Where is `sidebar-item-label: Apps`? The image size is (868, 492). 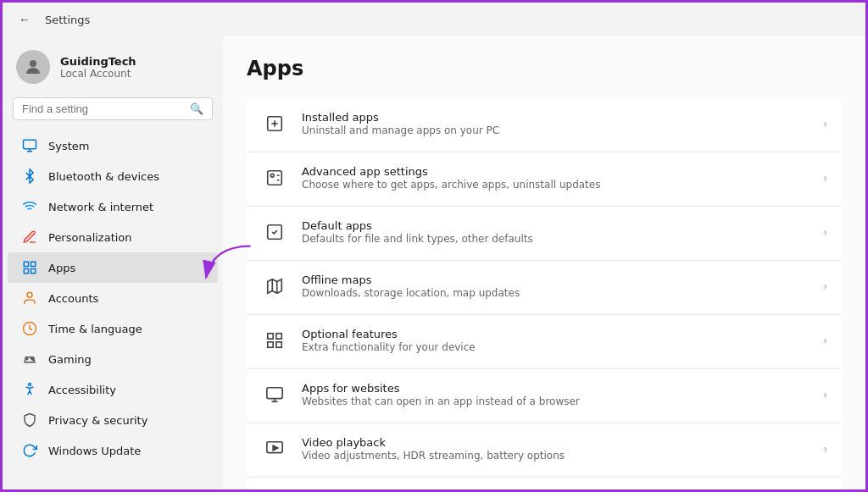
sidebar-item-label: Apps is located at coordinates (62, 268).